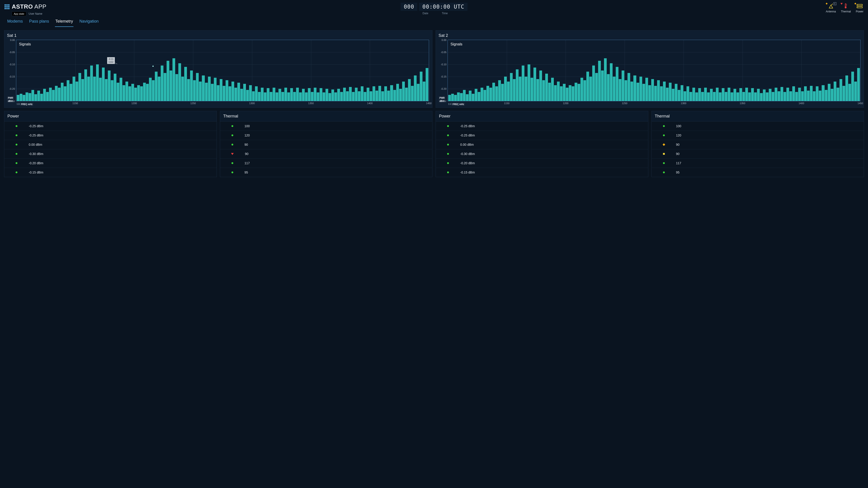 The height and width of the screenshot is (488, 868). I want to click on y-axis-label: PWR, so click(442, 98).